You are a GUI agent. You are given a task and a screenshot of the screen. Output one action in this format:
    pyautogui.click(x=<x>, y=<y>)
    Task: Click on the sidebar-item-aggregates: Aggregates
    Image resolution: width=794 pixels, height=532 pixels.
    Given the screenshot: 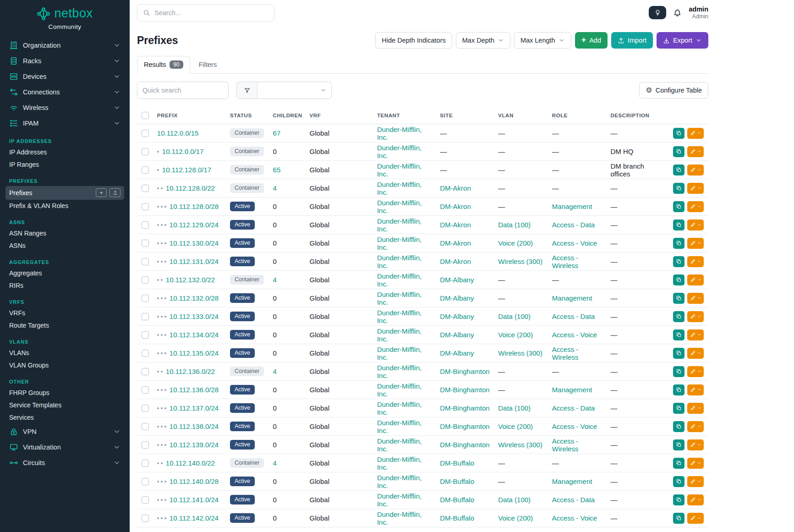 What is the action you would take?
    pyautogui.click(x=65, y=273)
    